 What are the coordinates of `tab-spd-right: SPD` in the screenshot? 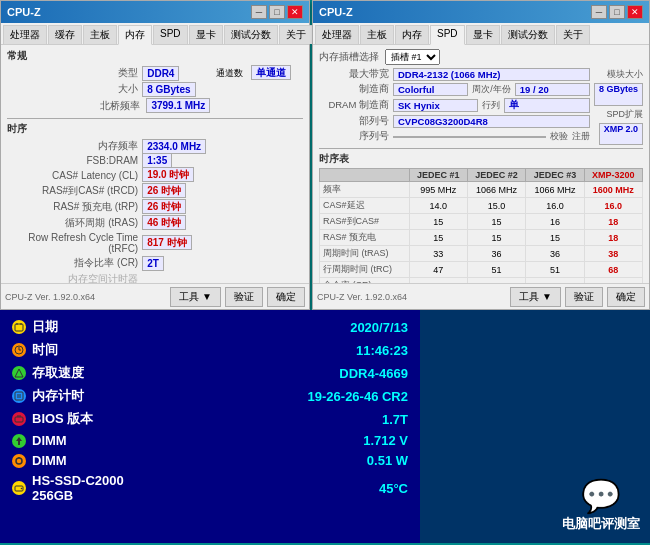 It's located at (448, 35).